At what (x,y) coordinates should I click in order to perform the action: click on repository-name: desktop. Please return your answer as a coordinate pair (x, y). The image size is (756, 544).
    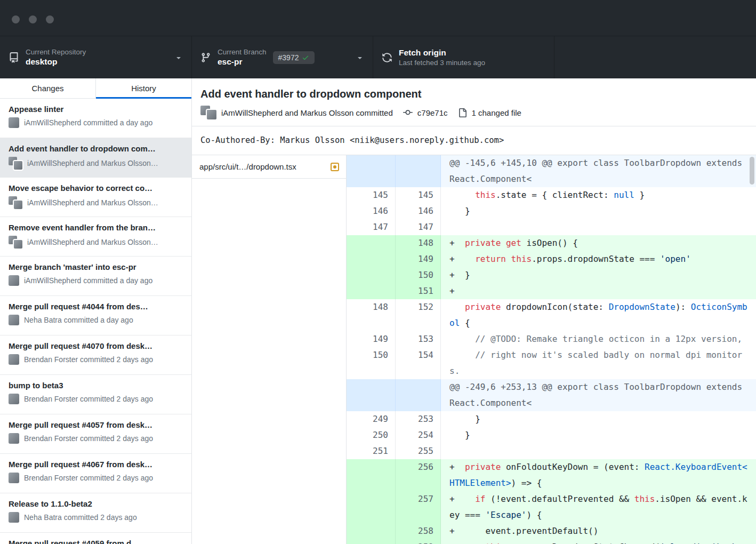
    Looking at the image, I should click on (55, 62).